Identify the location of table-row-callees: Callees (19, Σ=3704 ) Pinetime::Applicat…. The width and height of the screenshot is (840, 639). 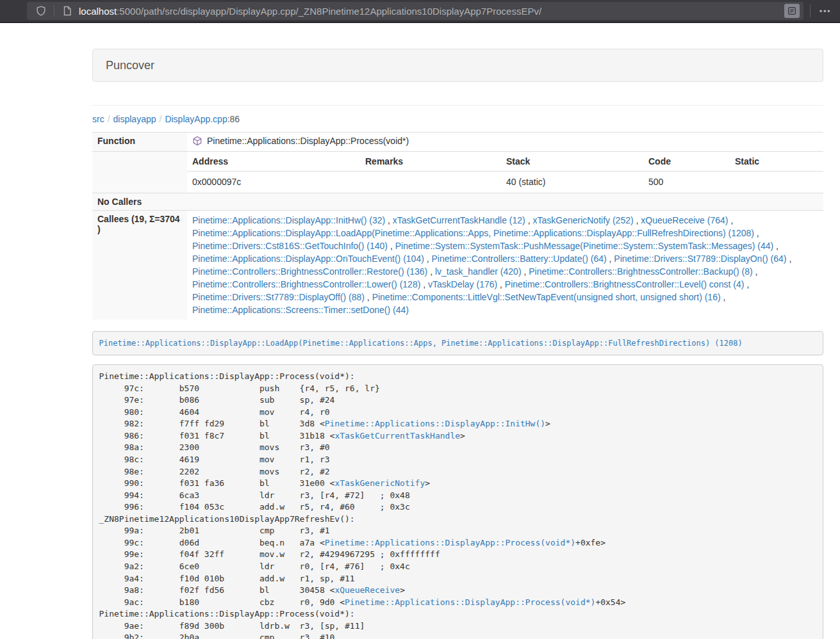
(457, 265).